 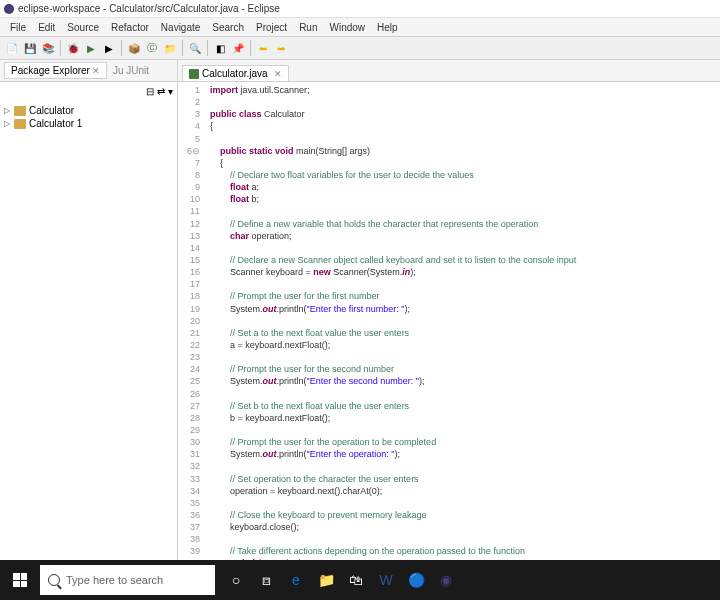 I want to click on tree-item-calculator: ▷Calculator, so click(x=88, y=110).